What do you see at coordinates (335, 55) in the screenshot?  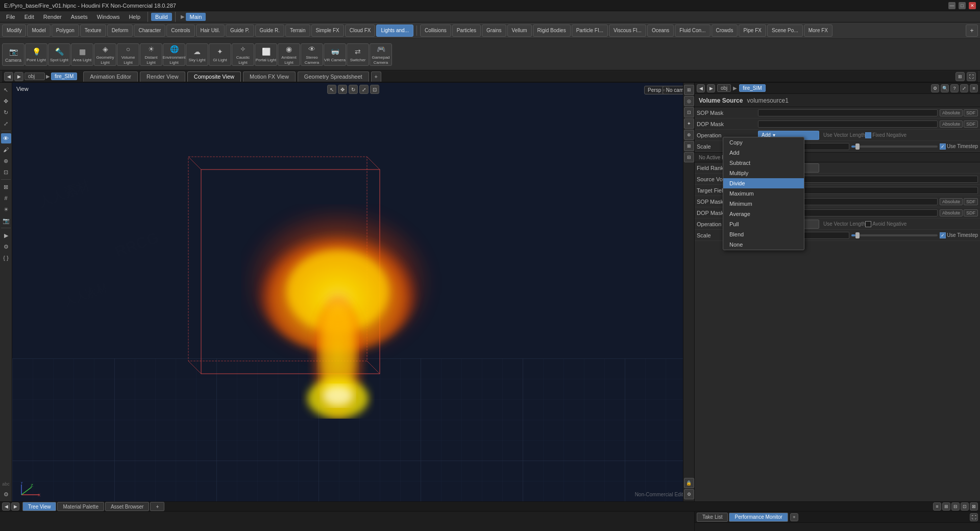 I see `shelf-vrcam: 🥽 VR Camera` at bounding box center [335, 55].